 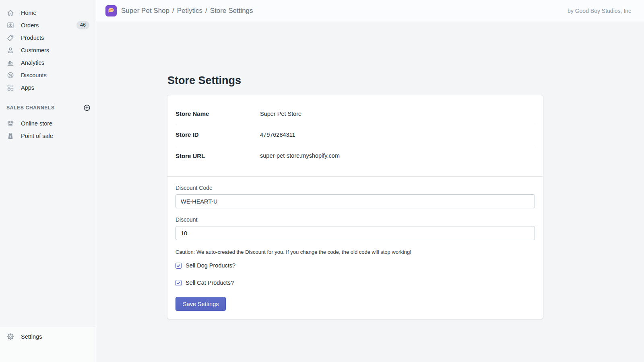 What do you see at coordinates (145, 10) in the screenshot?
I see `breadcrumb-item-store: Super Pet Shop` at bounding box center [145, 10].